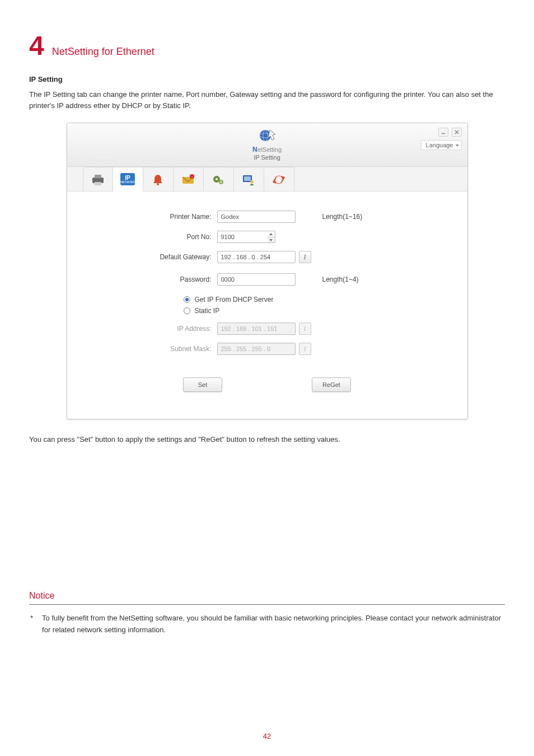 The image size is (534, 756). Describe the element at coordinates (158, 179) in the screenshot. I see `tab-alert` at that location.